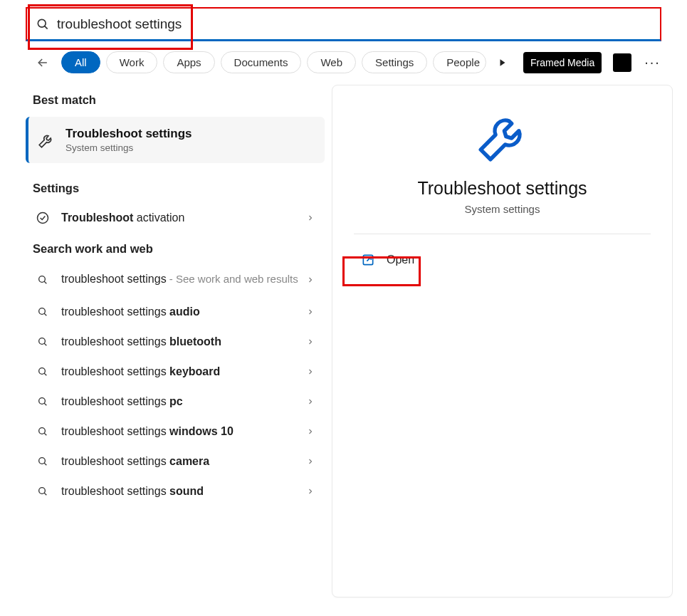 This screenshot has height=616, width=687. I want to click on web-result: troubleshoot settings bluetooth, so click(175, 342).